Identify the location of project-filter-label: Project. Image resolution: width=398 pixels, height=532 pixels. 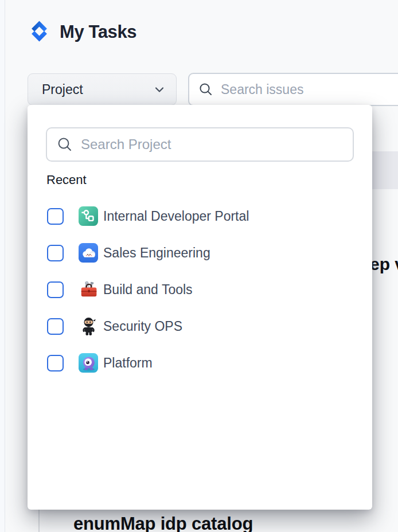
(63, 89).